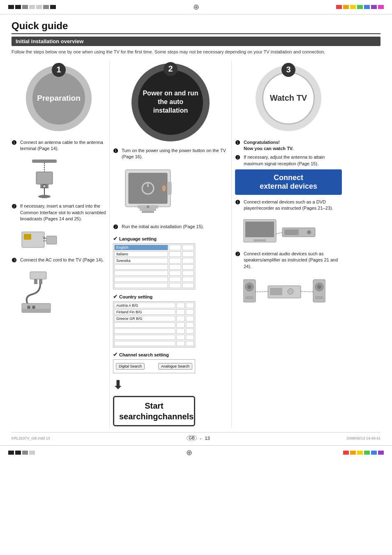  Describe the element at coordinates (196, 7) in the screenshot. I see `compass-icon: ⊕` at that location.